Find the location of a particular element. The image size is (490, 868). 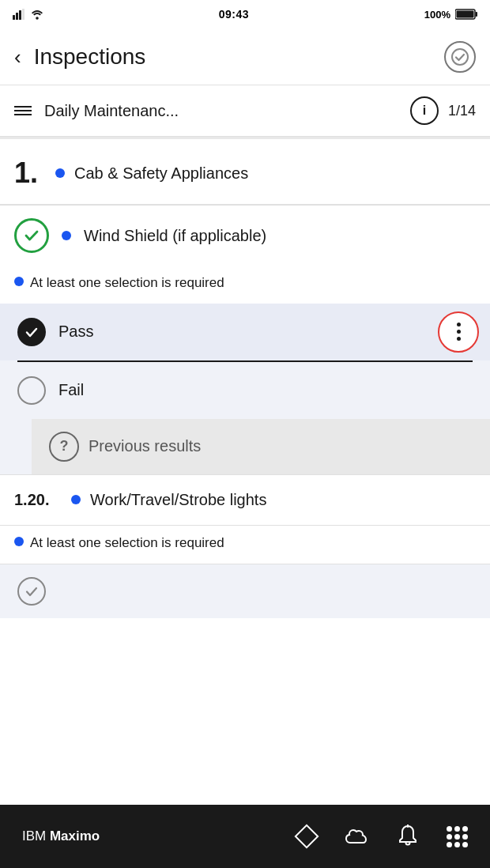

more-options-button is located at coordinates (458, 332).